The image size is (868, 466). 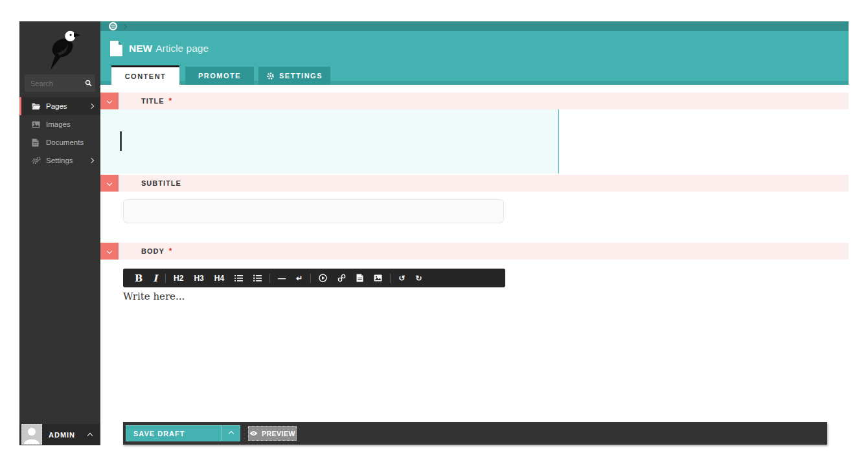 What do you see at coordinates (299, 278) in the screenshot?
I see `line-break-button: ↵` at bounding box center [299, 278].